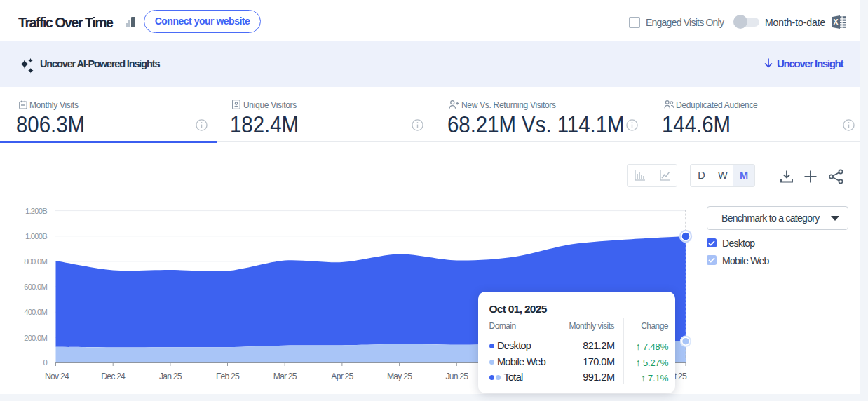  Describe the element at coordinates (46, 362) in the screenshot. I see `svg-text: 0` at that location.